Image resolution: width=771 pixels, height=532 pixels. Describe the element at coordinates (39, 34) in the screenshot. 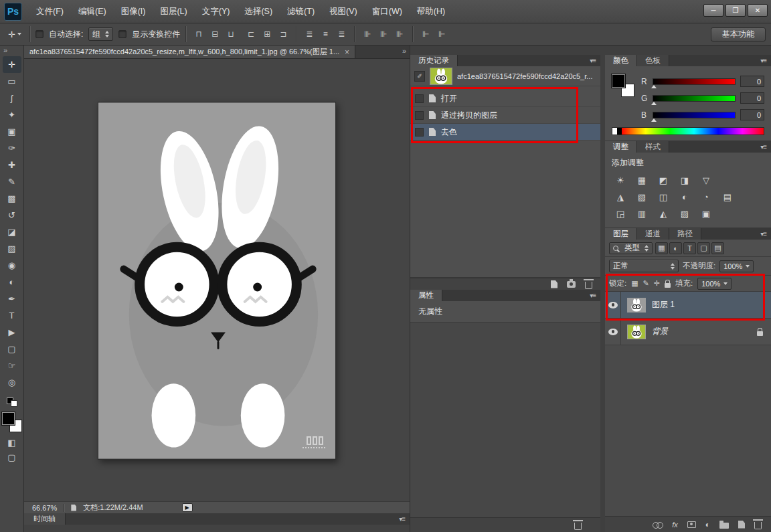

I see `auto-select-checkbox` at that location.